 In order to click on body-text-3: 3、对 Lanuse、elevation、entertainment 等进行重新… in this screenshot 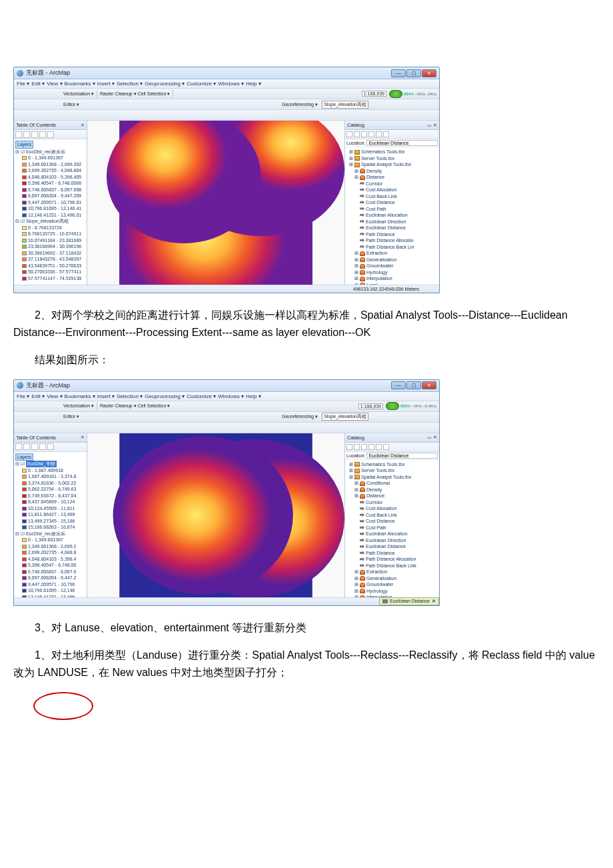, I will do `click(306, 628)`.